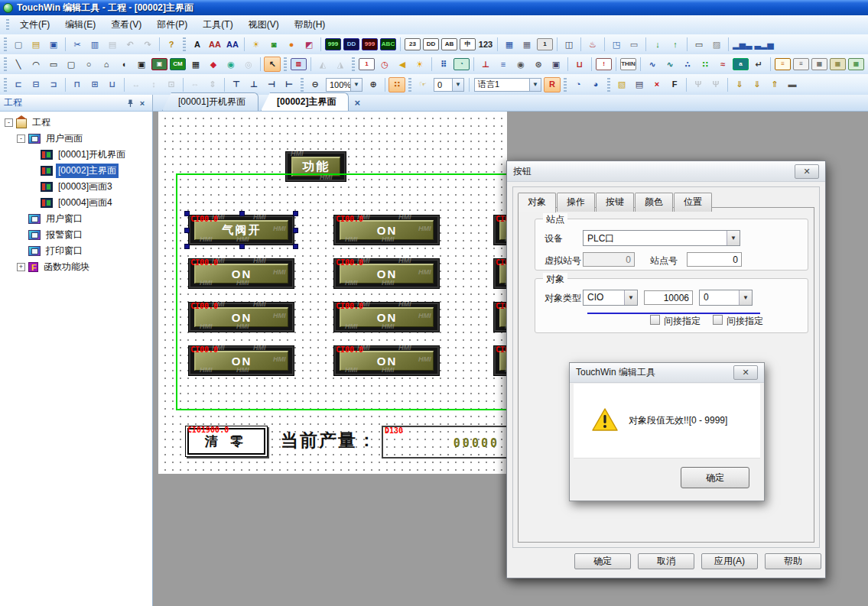 This screenshot has width=868, height=606. Describe the element at coordinates (210, 102) in the screenshot. I see `tab-screen-00001: [00001]开机界面` at that location.